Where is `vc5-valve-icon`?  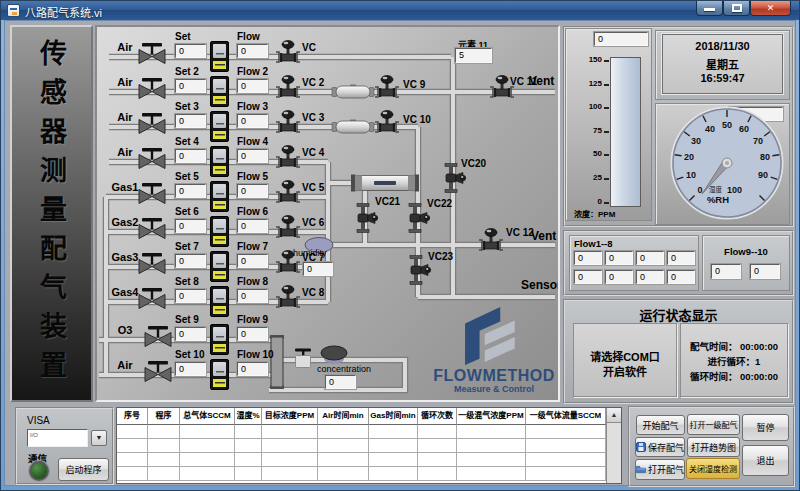
vc5-valve-icon is located at coordinates (288, 192).